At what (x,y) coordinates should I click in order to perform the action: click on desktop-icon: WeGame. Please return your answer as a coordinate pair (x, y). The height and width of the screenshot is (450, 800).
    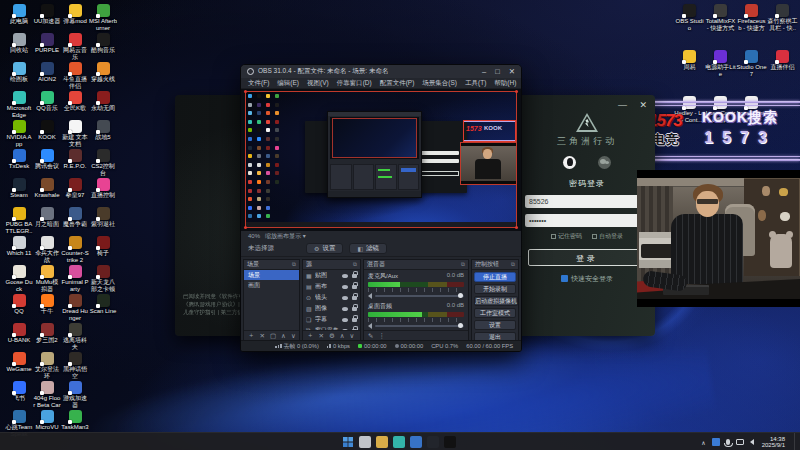
    Looking at the image, I should click on (19, 366).